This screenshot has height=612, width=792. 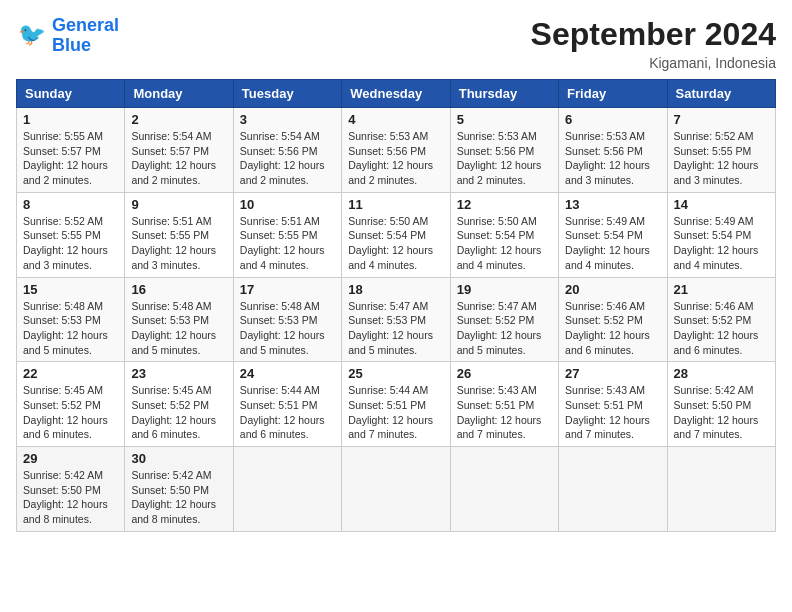 What do you see at coordinates (396, 290) in the screenshot?
I see `day-number: 18` at bounding box center [396, 290].